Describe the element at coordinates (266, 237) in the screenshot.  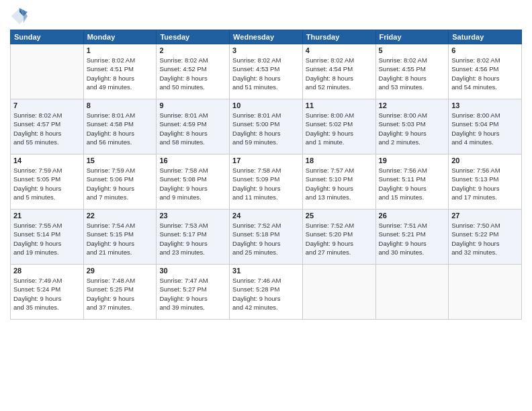
I see `calendar-week-row: 21Sunrise: 7:55 AMSunset: 5:14 PMDayligh…` at that location.